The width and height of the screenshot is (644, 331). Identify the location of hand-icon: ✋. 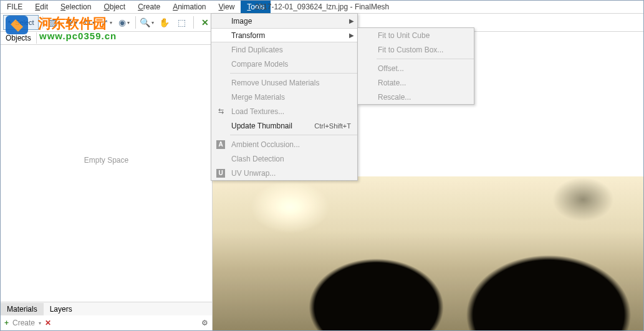
(165, 22).